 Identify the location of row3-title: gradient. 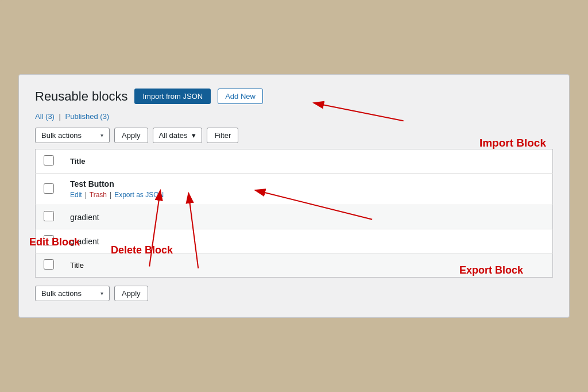
(307, 241).